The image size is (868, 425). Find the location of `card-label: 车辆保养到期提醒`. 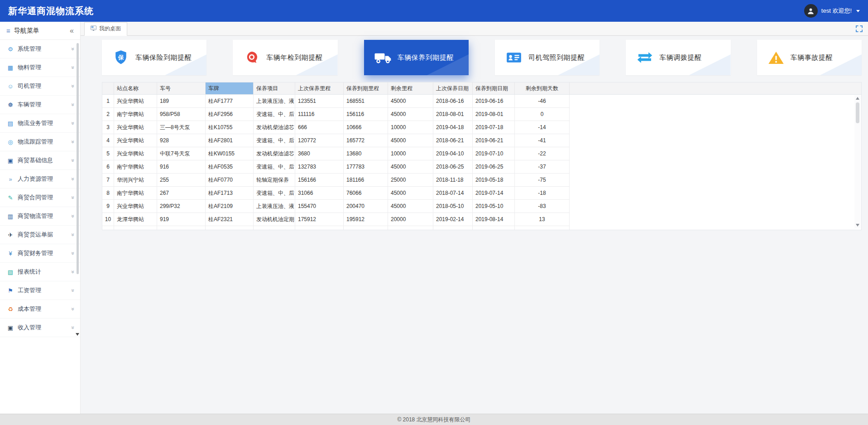

card-label: 车辆保养到期提醒 is located at coordinates (426, 58).